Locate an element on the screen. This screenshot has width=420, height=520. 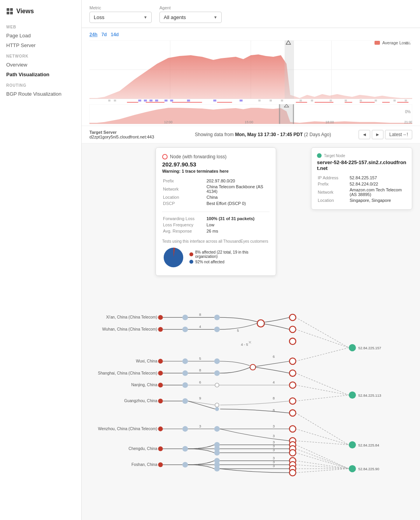
sidebar-item-path-visualization: Path Visualization is located at coordinates (40, 75).